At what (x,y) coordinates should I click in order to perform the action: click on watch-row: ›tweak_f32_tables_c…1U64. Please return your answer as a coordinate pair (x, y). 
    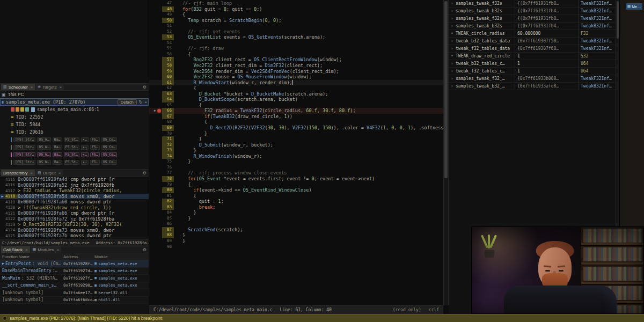
    Looking at the image, I should click on (534, 71).